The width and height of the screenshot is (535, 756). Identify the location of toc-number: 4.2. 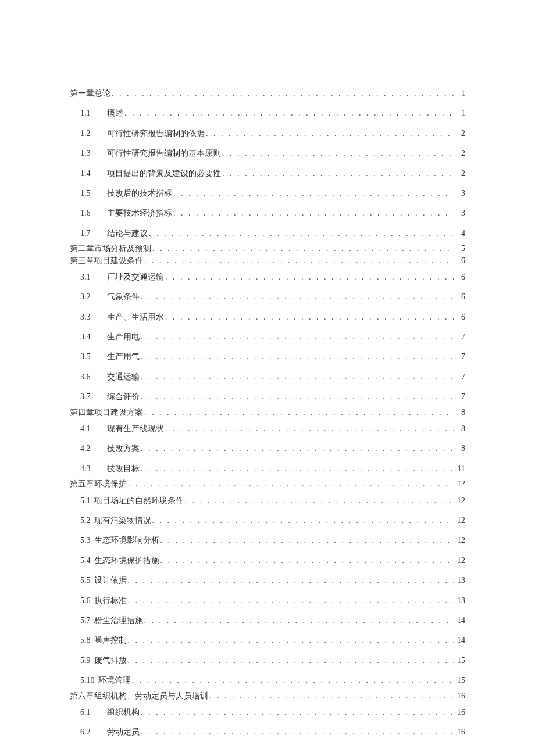
(88, 449).